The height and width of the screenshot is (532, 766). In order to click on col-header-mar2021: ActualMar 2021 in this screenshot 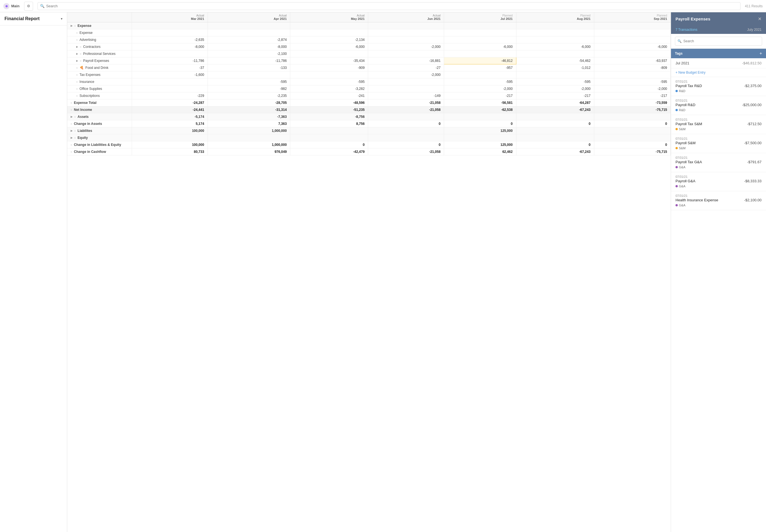, I will do `click(170, 17)`.